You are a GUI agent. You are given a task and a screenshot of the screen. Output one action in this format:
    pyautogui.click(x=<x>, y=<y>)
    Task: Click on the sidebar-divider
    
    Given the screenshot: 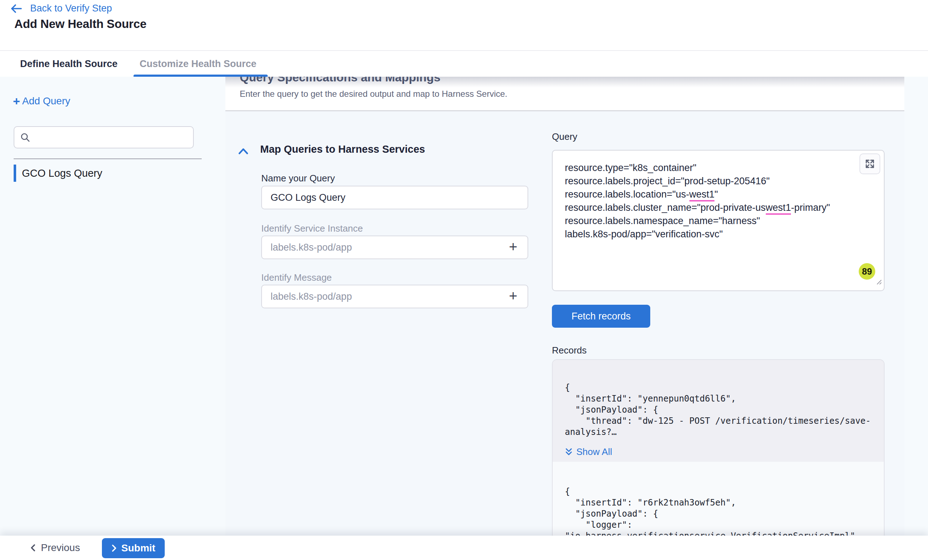 What is the action you would take?
    pyautogui.click(x=108, y=159)
    